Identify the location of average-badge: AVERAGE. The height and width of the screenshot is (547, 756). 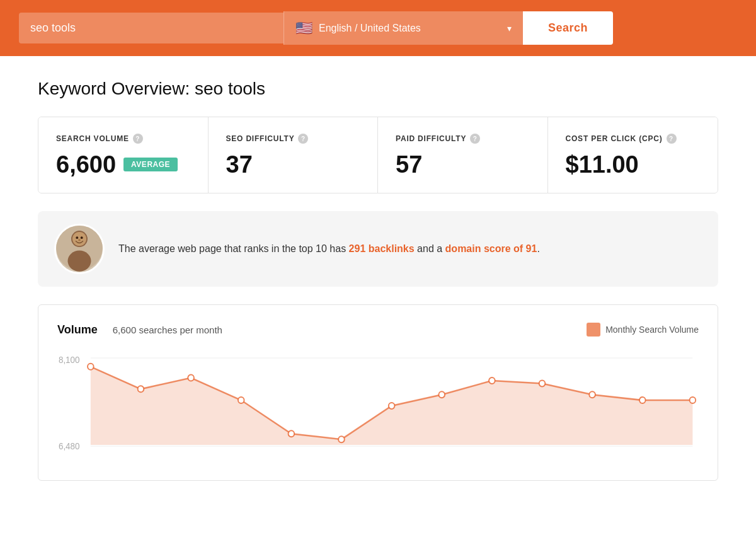
(151, 164).